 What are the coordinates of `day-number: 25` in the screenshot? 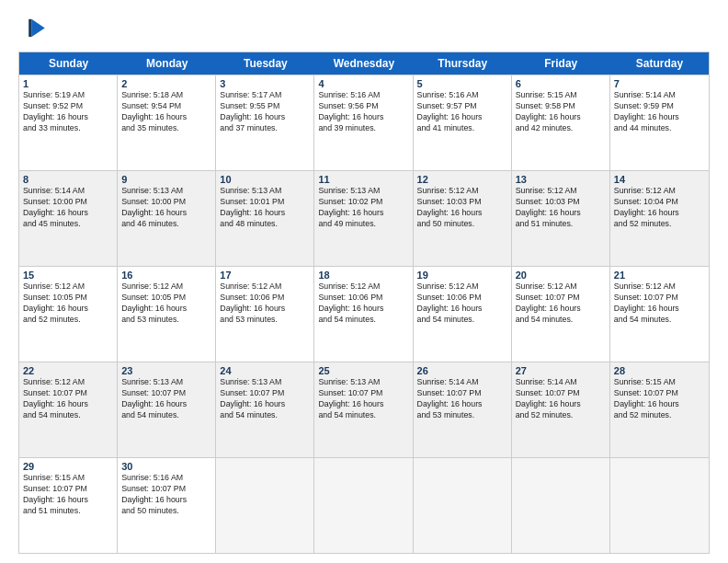 It's located at (363, 371).